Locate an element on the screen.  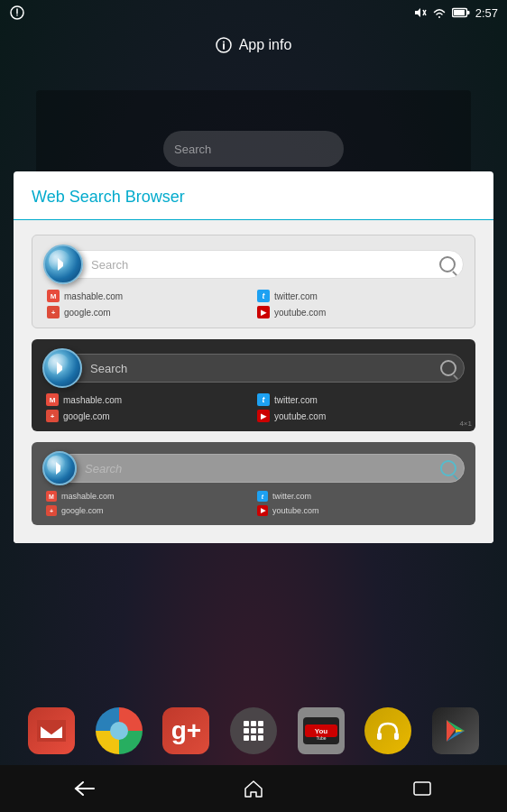
svg-text: Tube is located at coordinates (321, 738).